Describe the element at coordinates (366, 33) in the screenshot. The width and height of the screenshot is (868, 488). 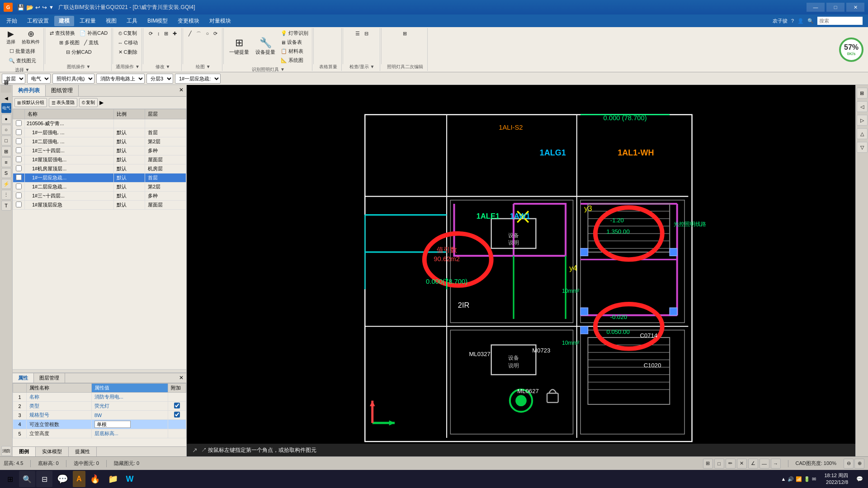
I see `ribbon-btn-check2: ⊟` at that location.